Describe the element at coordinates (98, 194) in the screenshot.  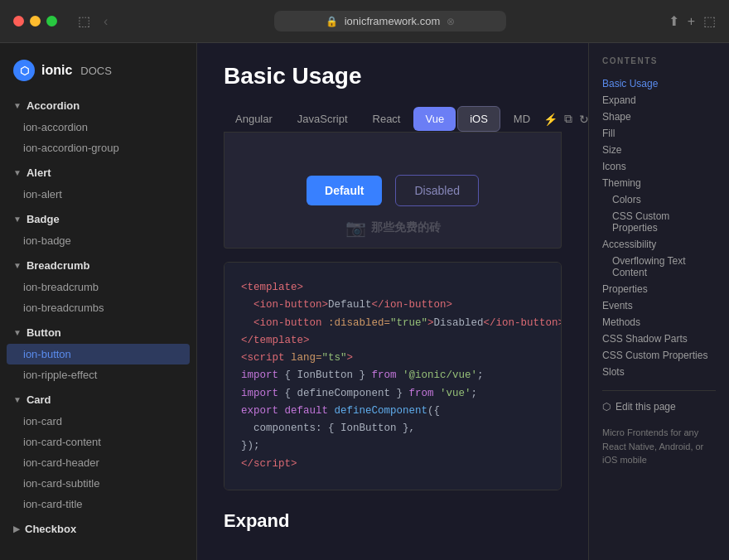
I see `sidebar-item-ion-alert: ion-alert` at that location.